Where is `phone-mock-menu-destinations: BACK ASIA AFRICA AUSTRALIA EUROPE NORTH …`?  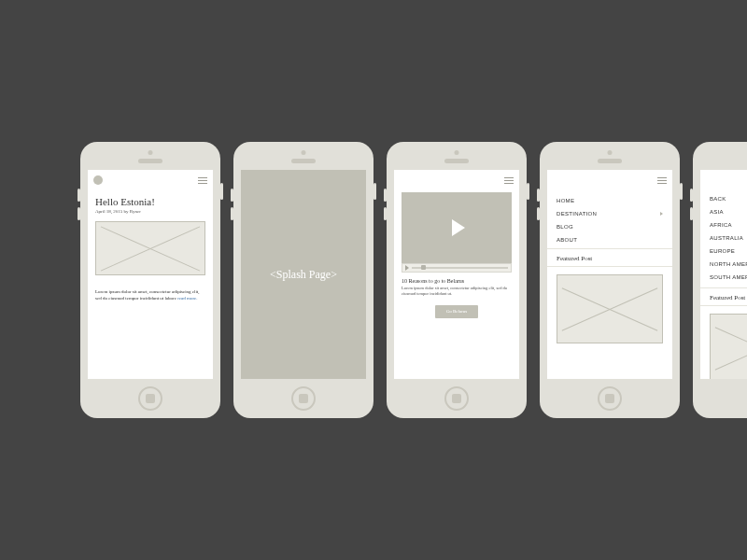 phone-mock-menu-destinations: BACK ASIA AFRICA AUSTRALIA EUROPE NORTH … is located at coordinates (720, 280).